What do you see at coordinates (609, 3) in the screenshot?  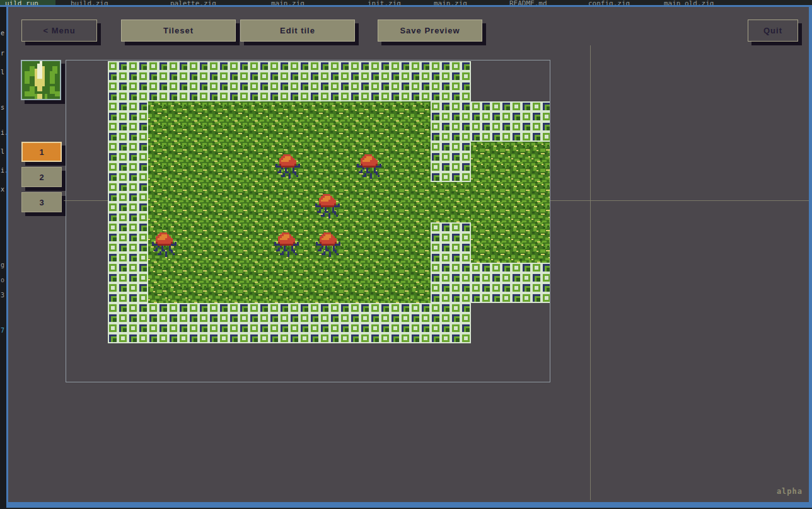 I see `editor-tab: config.zig` at bounding box center [609, 3].